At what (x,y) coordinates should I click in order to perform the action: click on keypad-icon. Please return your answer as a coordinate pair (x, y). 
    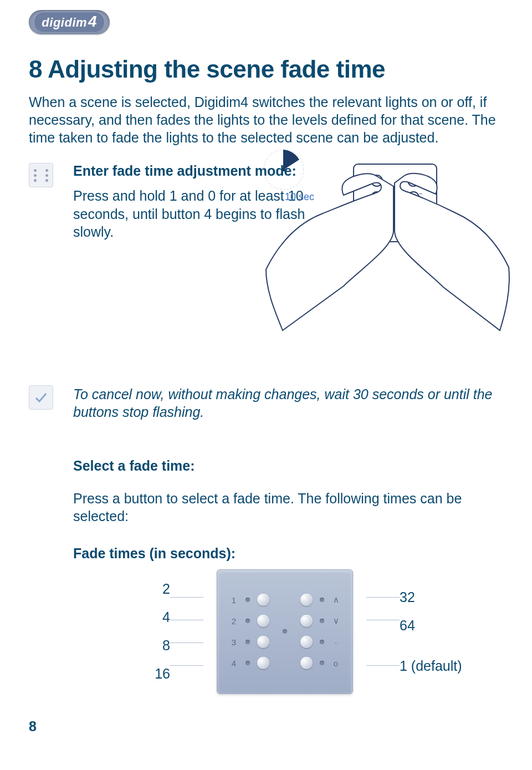
    Looking at the image, I should click on (41, 175).